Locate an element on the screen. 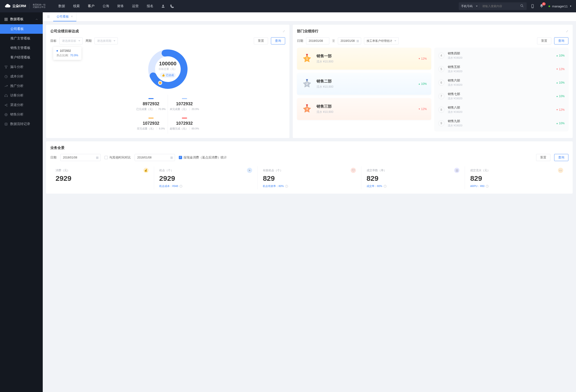 Image resolution: width=576 pixels, height=392 pixels. nav-customer: 客户 is located at coordinates (91, 6).